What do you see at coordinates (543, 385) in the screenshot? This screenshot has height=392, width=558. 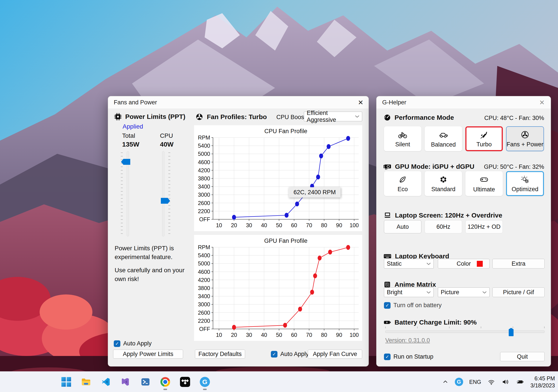 I see `clock-date: 3/18/2023` at bounding box center [543, 385].